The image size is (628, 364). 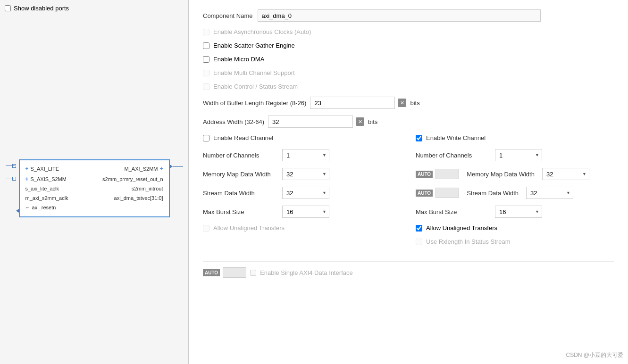 What do you see at coordinates (147, 189) in the screenshot?
I see `s2mm-introut-label: s2mm_introut` at bounding box center [147, 189].